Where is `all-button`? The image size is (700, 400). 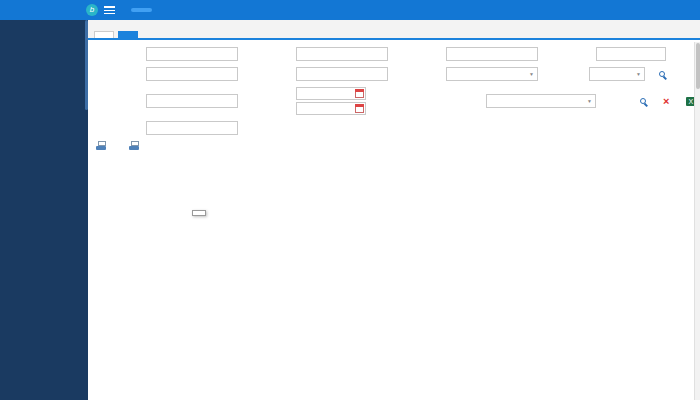
all-button is located at coordinates (664, 74).